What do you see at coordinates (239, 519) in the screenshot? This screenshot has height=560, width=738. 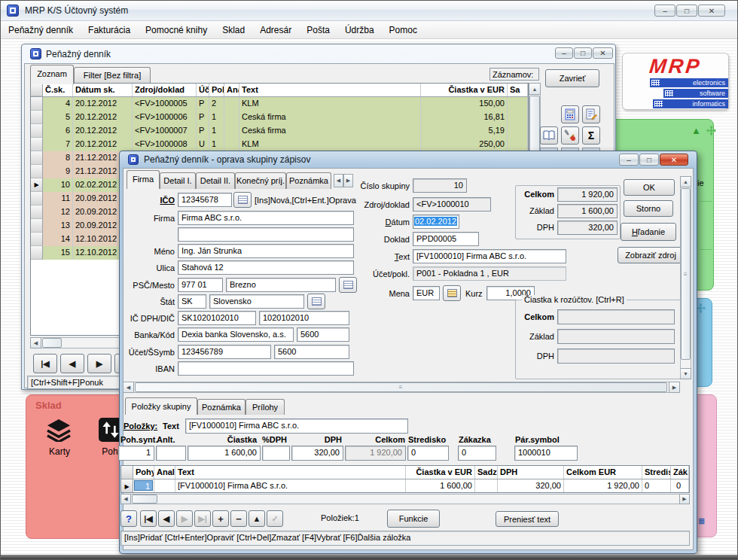 I see `delete-button: −` at bounding box center [239, 519].